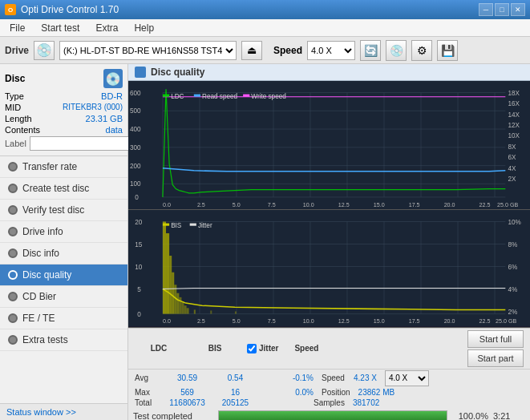 The width and height of the screenshot is (530, 420). Describe the element at coordinates (64, 210) in the screenshot. I see `nav-verify-test-disc: Verify test disc` at that location.